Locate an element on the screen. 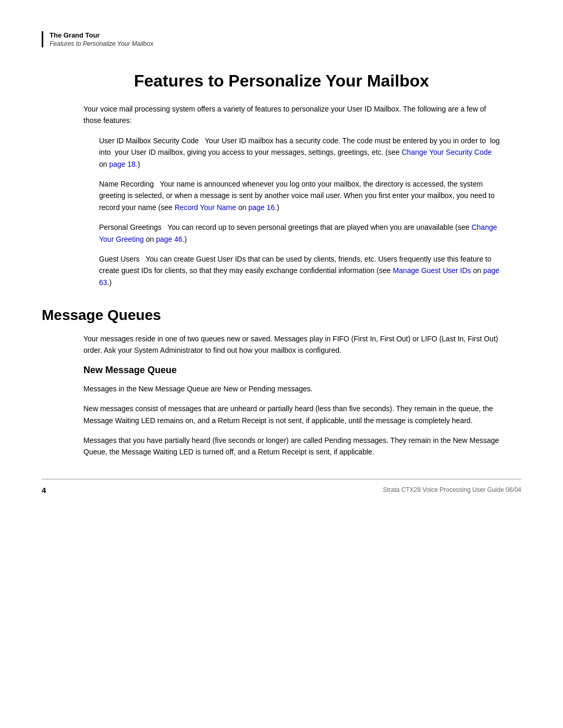 The width and height of the screenshot is (563, 728). link-record-your-name: Record Your Name is located at coordinates (205, 207).